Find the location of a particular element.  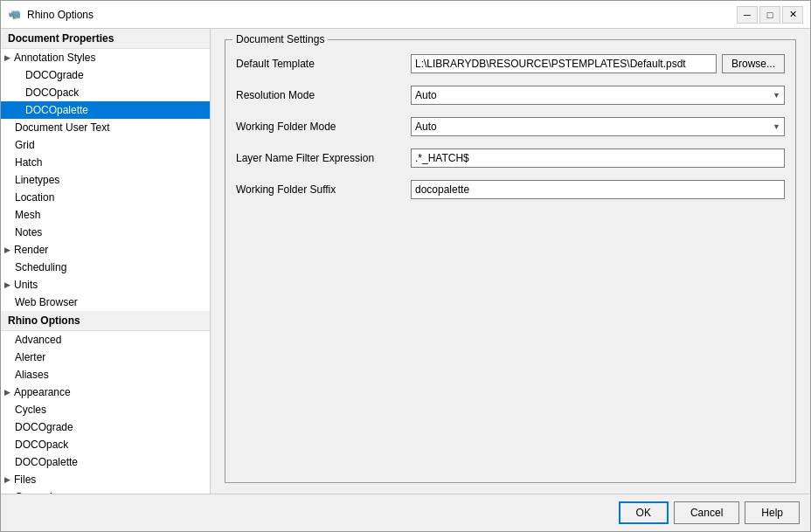

sidebar-label: Hatch is located at coordinates (28, 162).